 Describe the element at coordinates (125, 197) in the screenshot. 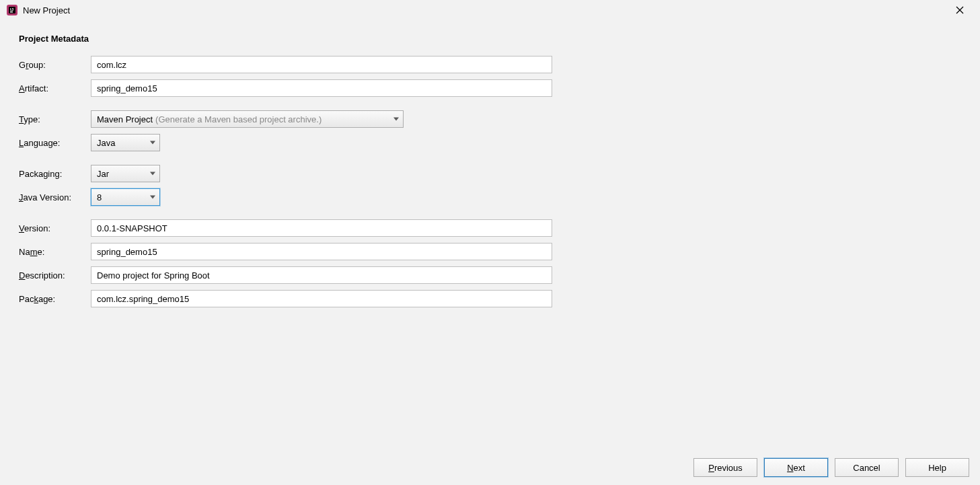

I see `java-version-combo: 8` at that location.